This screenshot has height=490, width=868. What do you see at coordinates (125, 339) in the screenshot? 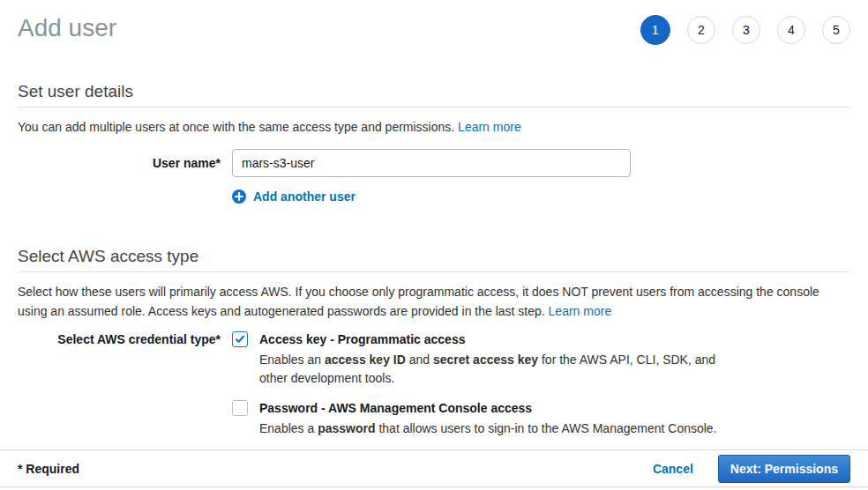
I see `credential-type-label: Select AWS credential type*` at bounding box center [125, 339].